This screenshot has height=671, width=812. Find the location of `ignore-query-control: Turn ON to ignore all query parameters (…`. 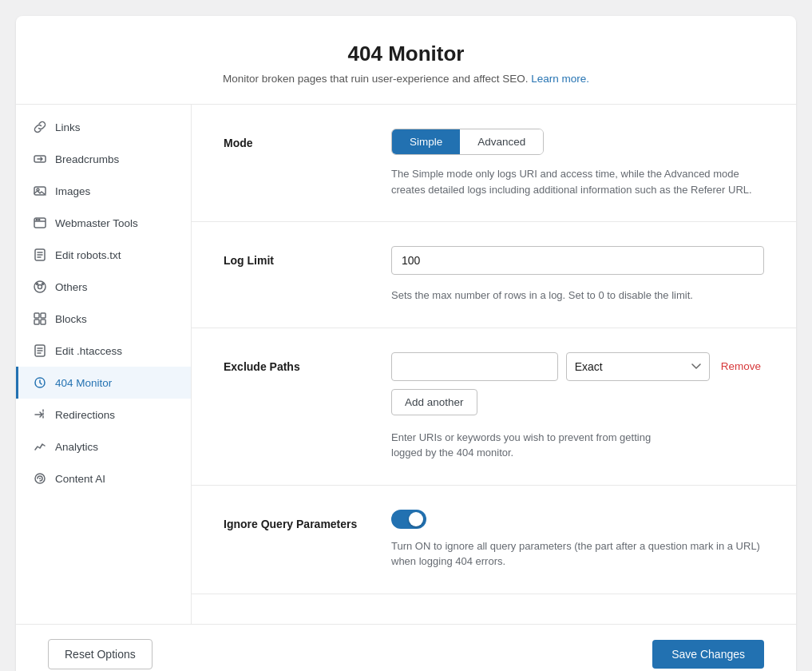

ignore-query-control: Turn ON to ignore all query parameters (… is located at coordinates (578, 540).